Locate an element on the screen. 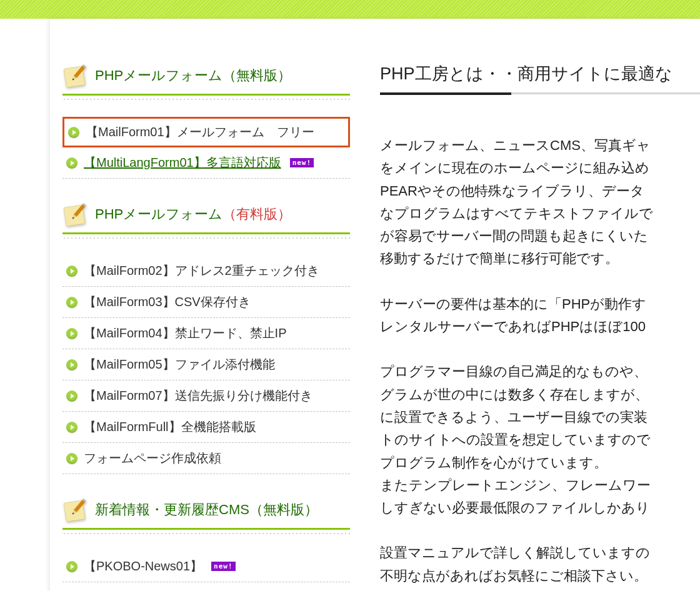 This screenshot has height=591, width=700. menu-item: 旧更新履歴・新着情報CMS is located at coordinates (206, 587).